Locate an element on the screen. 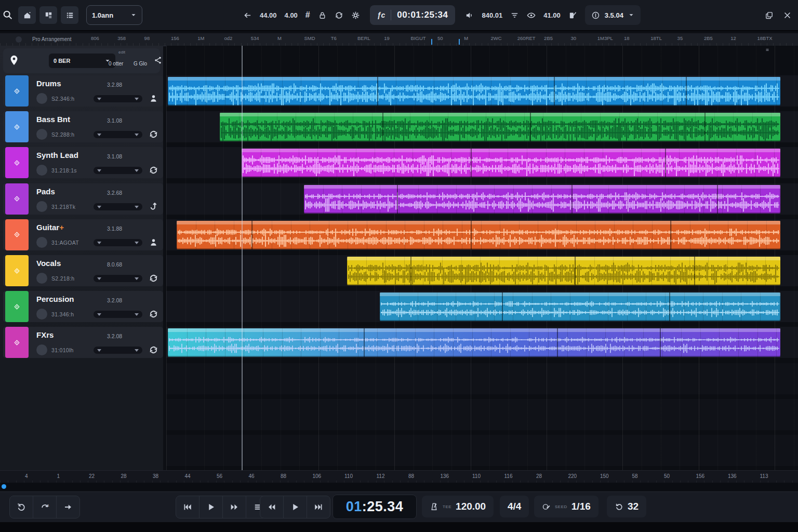 Image resolution: width=798 pixels, height=532 pixels. output-value: 840.01 is located at coordinates (492, 16).